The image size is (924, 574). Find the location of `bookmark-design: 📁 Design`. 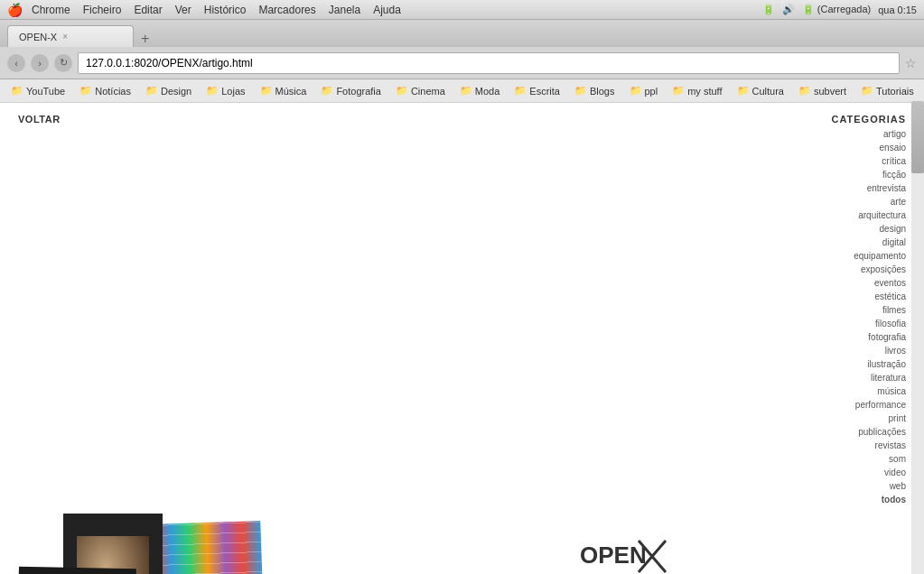

bookmark-design: 📁 Design is located at coordinates (168, 90).